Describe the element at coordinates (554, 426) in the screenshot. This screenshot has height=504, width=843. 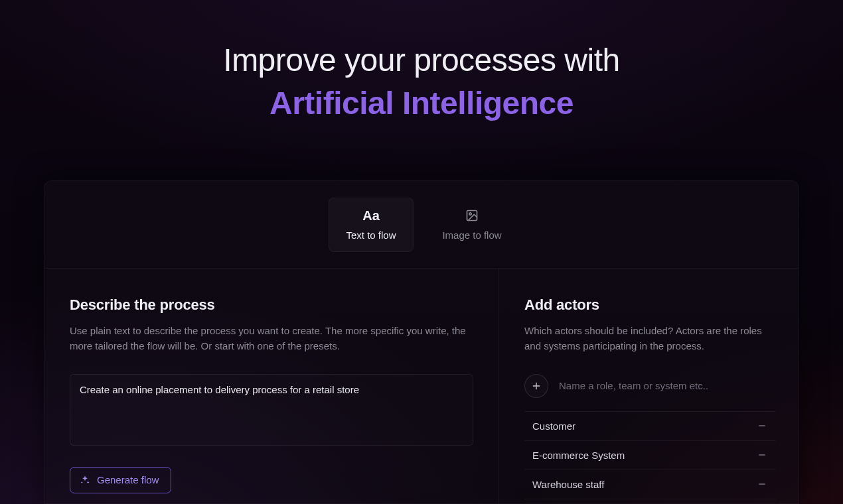
I see `actor-name: Customer` at that location.